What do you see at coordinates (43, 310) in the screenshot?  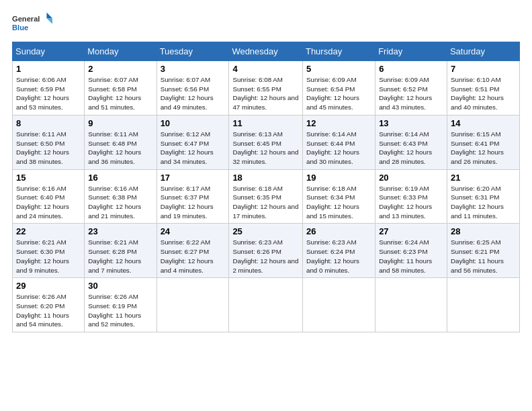 I see `day-detail: Sunrise: 6:26 AMSunset: 6:20 PMDaylight:…` at bounding box center [43, 310].